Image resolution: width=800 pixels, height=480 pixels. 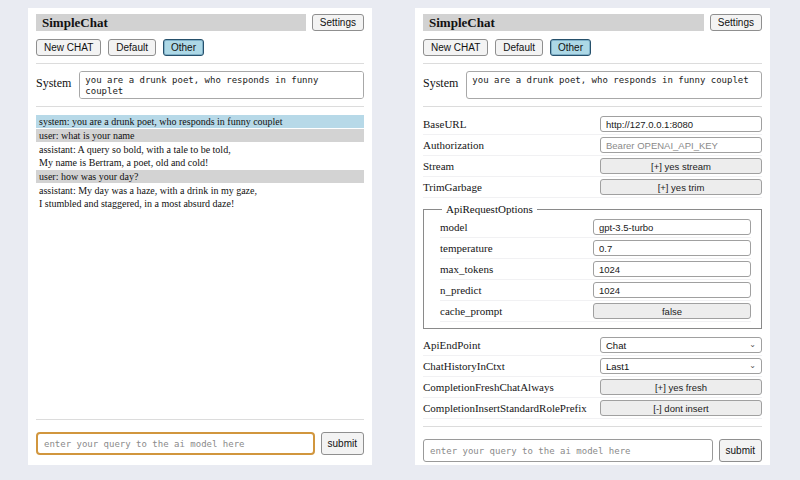 I want to click on trimgarbage-toggle-button: [+] yes trim, so click(x=681, y=187).